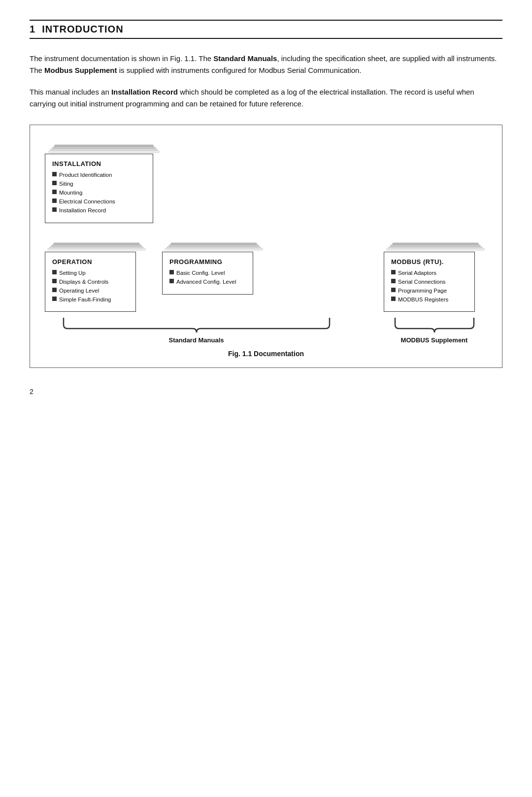 This screenshot has width=532, height=797. What do you see at coordinates (214, 245) in the screenshot?
I see `book-pages-programming` at bounding box center [214, 245].